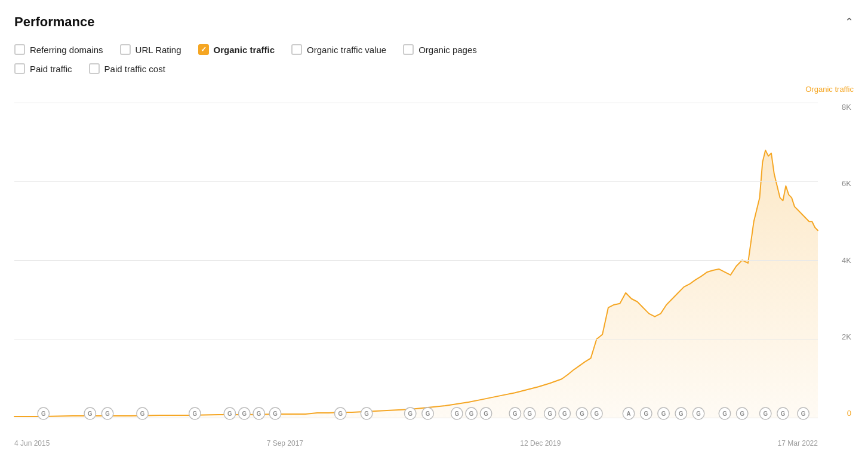 The image size is (868, 463). What do you see at coordinates (127, 69) in the screenshot?
I see `filter-paid-traffic-cost: Paid traffic cost` at bounding box center [127, 69].